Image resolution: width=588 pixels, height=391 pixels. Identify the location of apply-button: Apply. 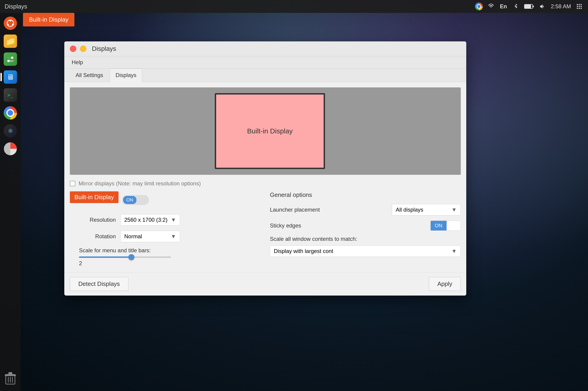
(445, 284).